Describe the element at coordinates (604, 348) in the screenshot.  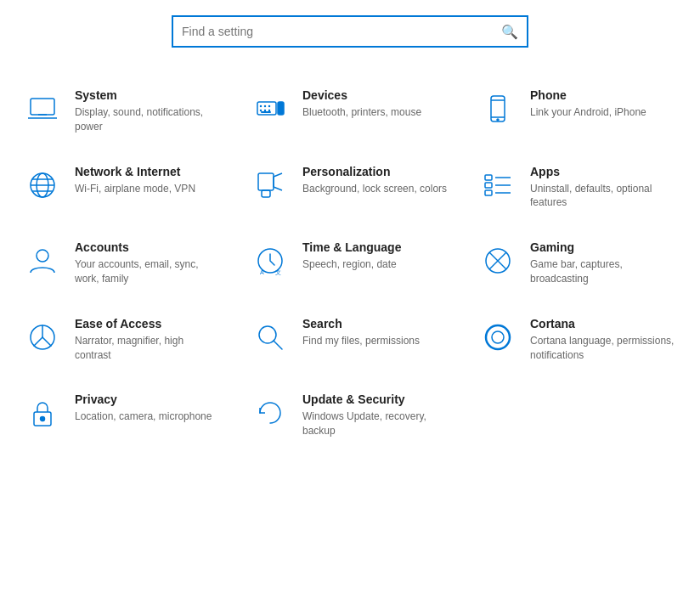
I see `settings-subtitle-cortana: Cortana language, permissions, notificat…` at that location.